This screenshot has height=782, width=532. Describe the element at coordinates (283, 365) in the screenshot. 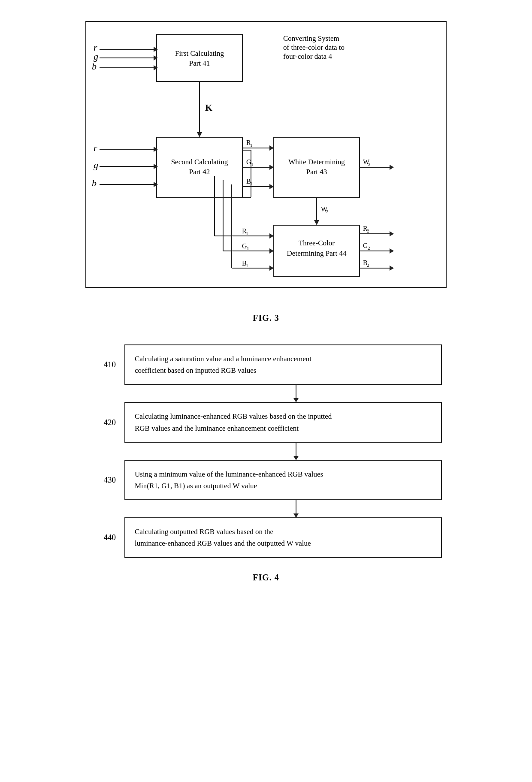

I see `step-box-410: Calculating a saturation value and a lum…` at that location.